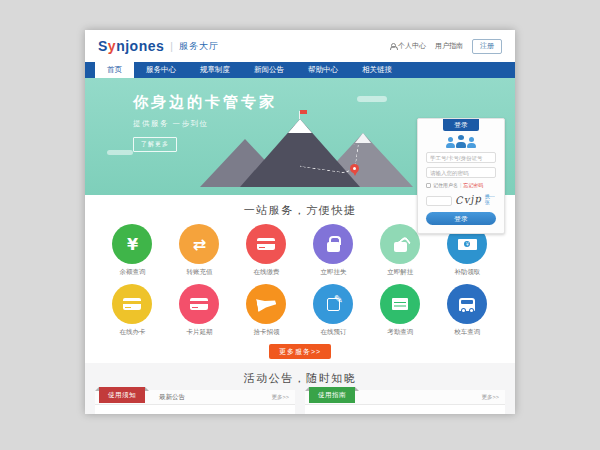  I want to click on remember-checkbox, so click(428, 186).